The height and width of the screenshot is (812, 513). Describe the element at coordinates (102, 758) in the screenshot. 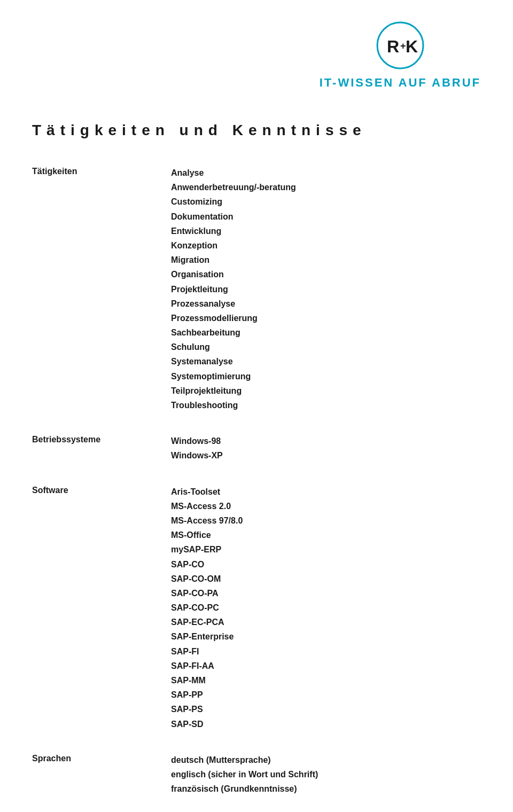

I see `section-label-sprachen: Sprachen` at that location.